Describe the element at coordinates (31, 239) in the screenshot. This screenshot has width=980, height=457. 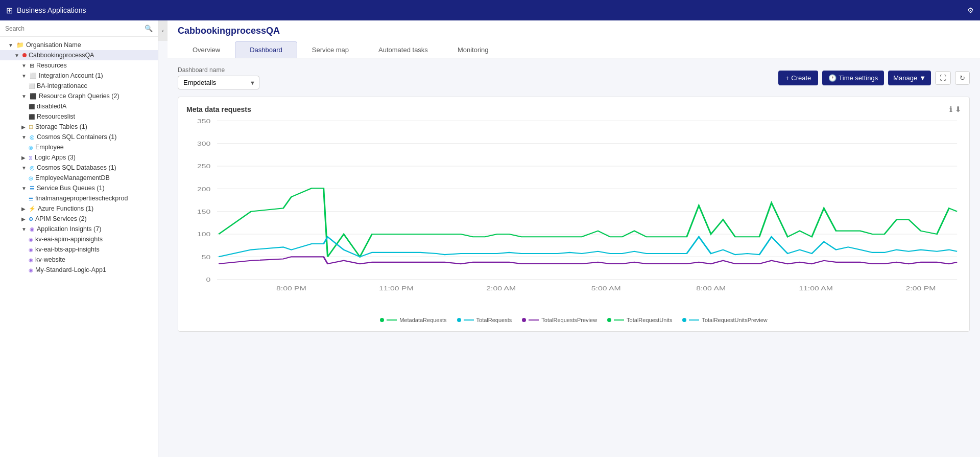
I see `appinsights-leaf-icon1: ◉` at that location.